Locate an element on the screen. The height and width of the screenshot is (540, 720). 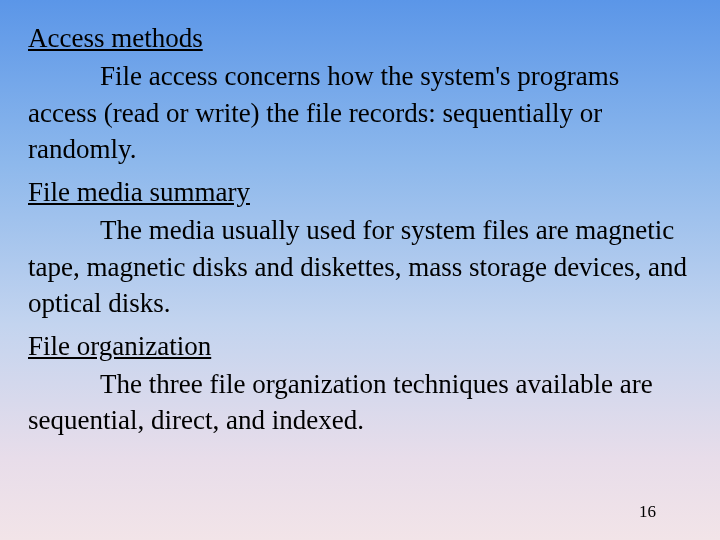
section-heading-1: Access methods is located at coordinates (360, 38).